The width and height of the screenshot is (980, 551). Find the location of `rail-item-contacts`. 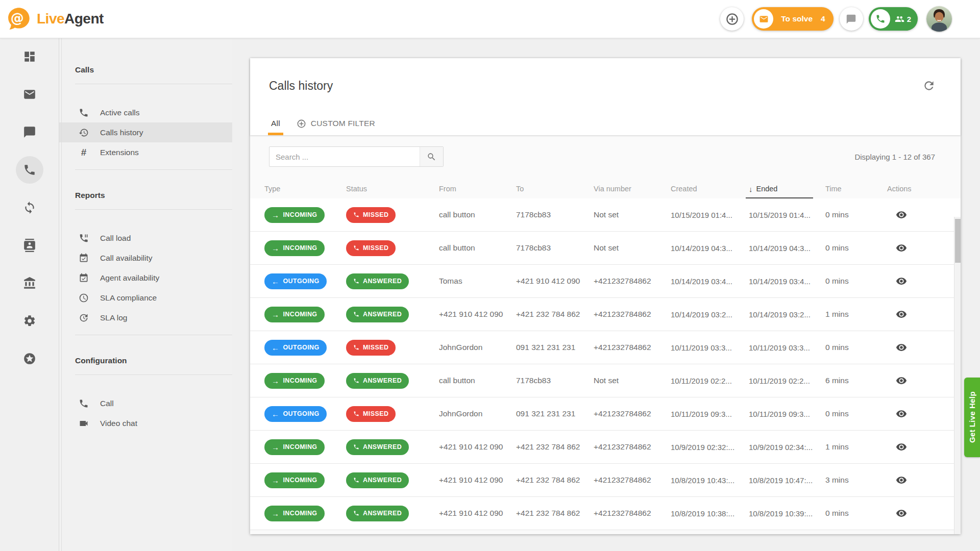

rail-item-contacts is located at coordinates (30, 245).